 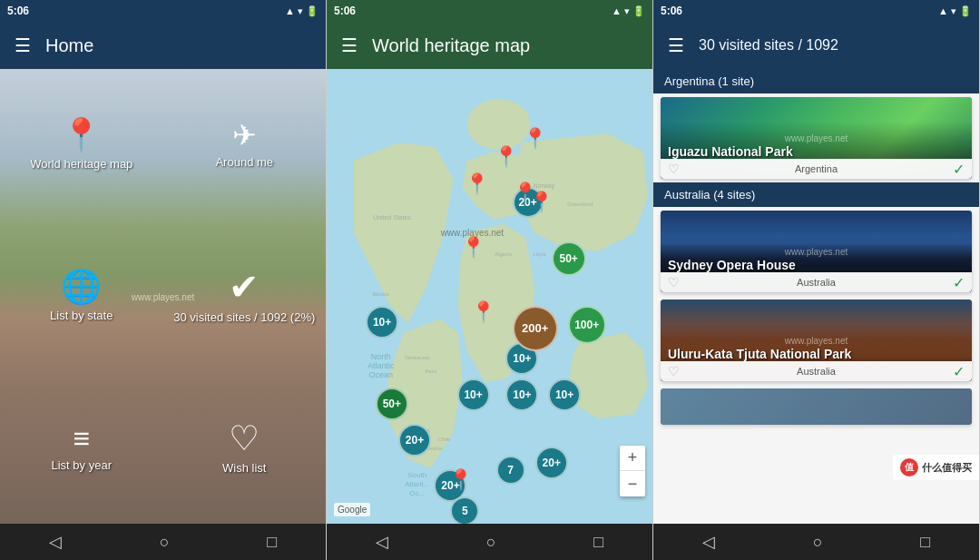 I want to click on wifi-icon-list: ▾, so click(x=954, y=11).